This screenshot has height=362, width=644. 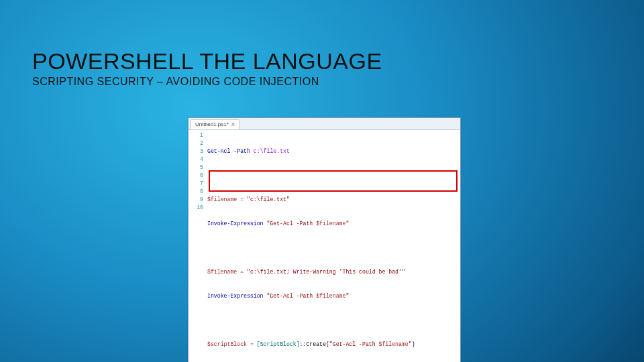 What do you see at coordinates (325, 124) in the screenshot?
I see `tab-bar: Untitled1.ps1* X` at bounding box center [325, 124].